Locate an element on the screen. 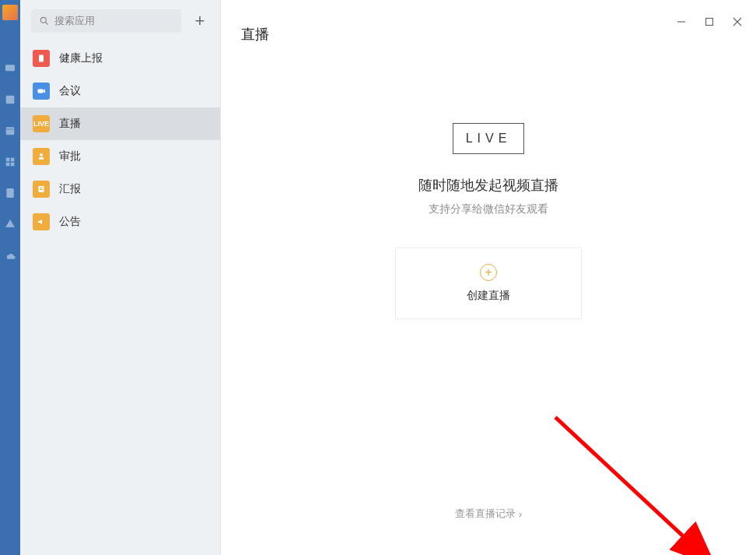  hero-subtitle: 支持分享给微信好友观看 is located at coordinates (488, 209).